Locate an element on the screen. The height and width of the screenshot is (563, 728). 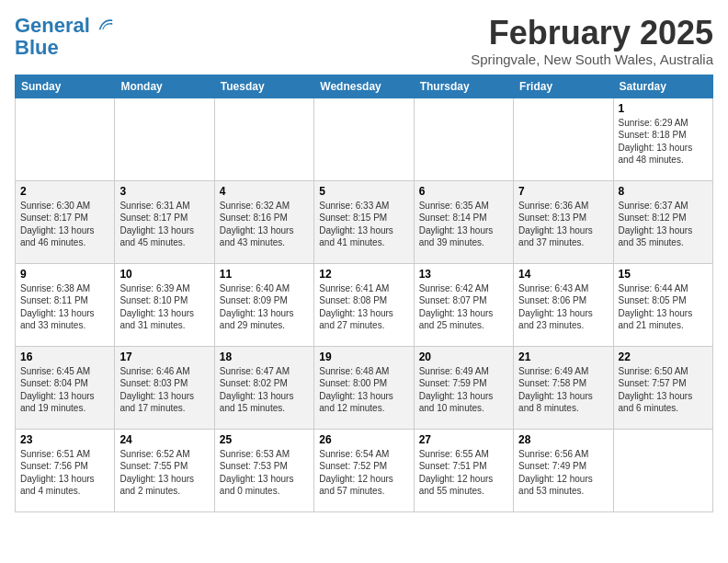
calendar-cell: 19Sunrise: 6:48 AM Sunset: 8:00 PM Dayli… is located at coordinates (364, 387).